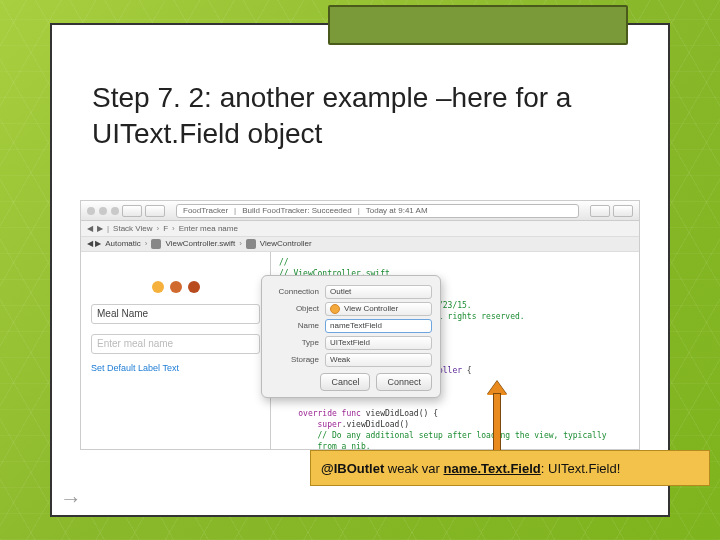  What do you see at coordinates (360, 116) in the screenshot?
I see `slide-title: Step 7. 2: another example –here for a U…` at bounding box center [360, 116].